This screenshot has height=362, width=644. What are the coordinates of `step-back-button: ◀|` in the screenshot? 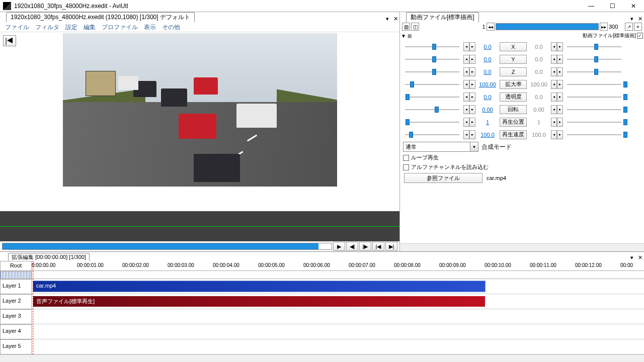 It's located at (352, 246).